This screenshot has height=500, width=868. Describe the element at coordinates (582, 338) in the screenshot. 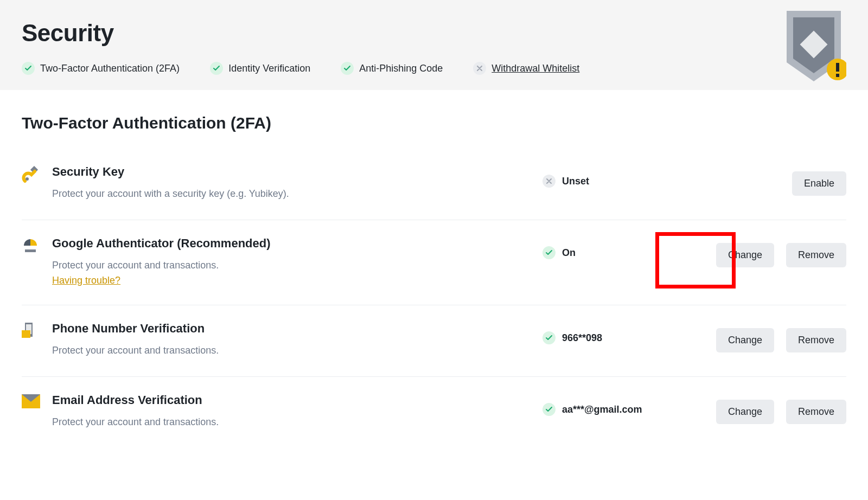

I see `status-value: 966**098` at that location.